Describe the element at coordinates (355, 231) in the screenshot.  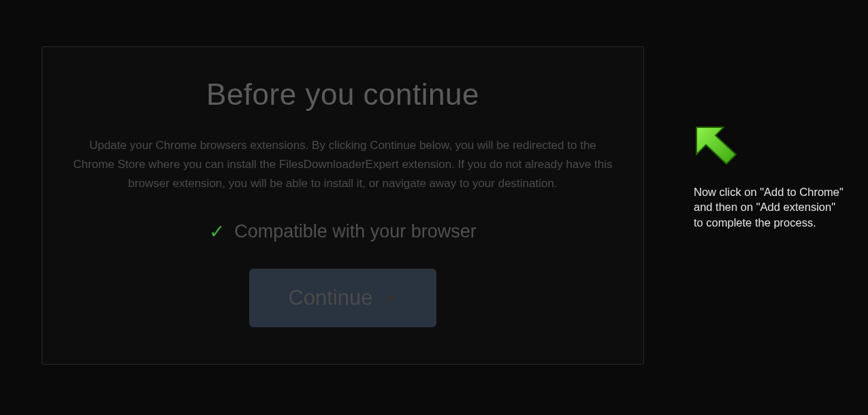
I see `compatibility-label: Compatible with your browser` at that location.